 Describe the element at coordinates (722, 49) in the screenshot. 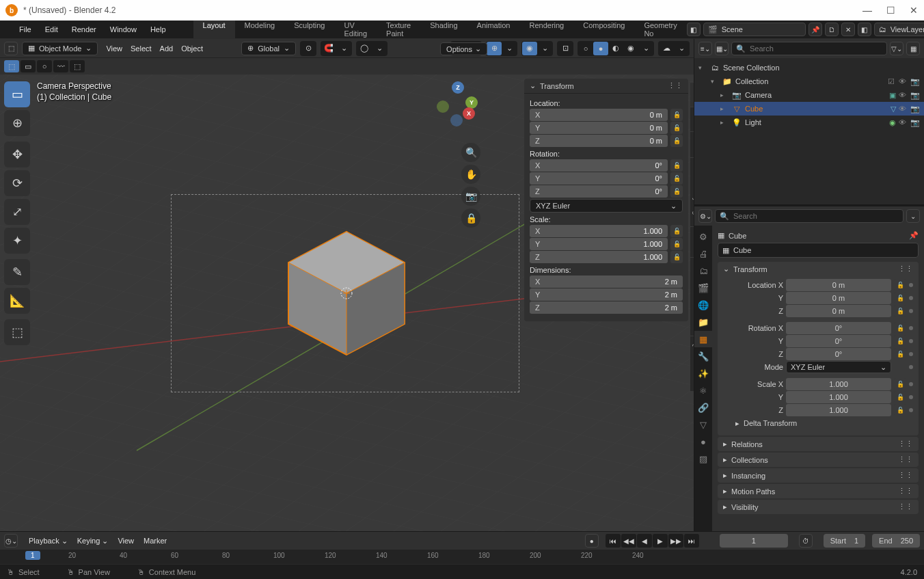

I see `outliner-view-icon: ▦⌄` at that location.